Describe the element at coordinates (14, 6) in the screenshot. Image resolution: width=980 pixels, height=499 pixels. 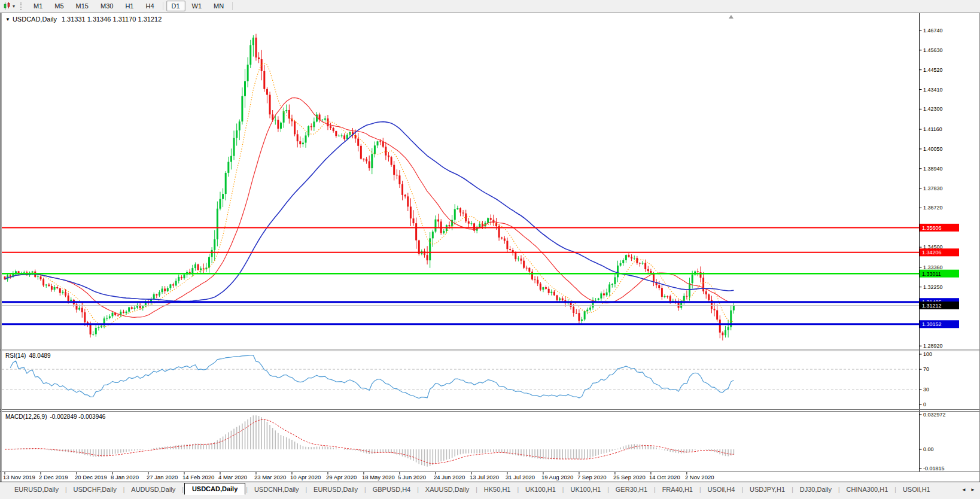
I see `chevron-down-icon: ▾` at that location.